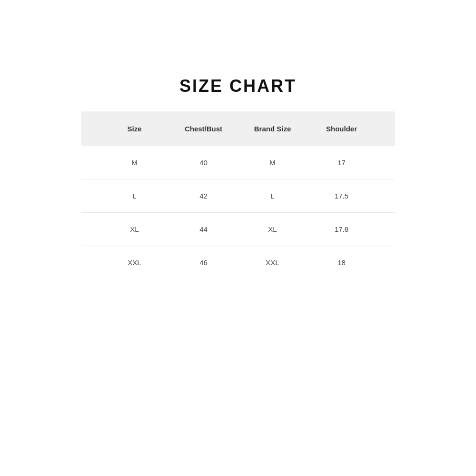 The width and height of the screenshot is (476, 476). I want to click on cell-size-l: L, so click(134, 196).